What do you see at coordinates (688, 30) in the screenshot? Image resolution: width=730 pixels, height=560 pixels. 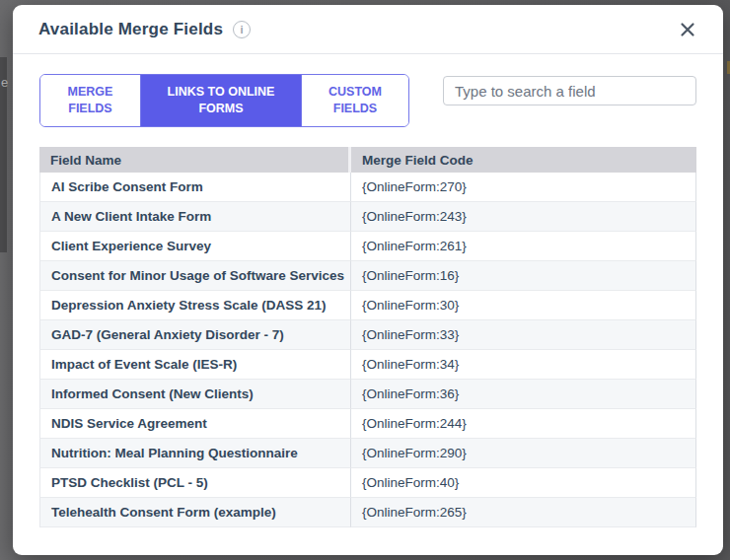 I see `close-icon` at bounding box center [688, 30].